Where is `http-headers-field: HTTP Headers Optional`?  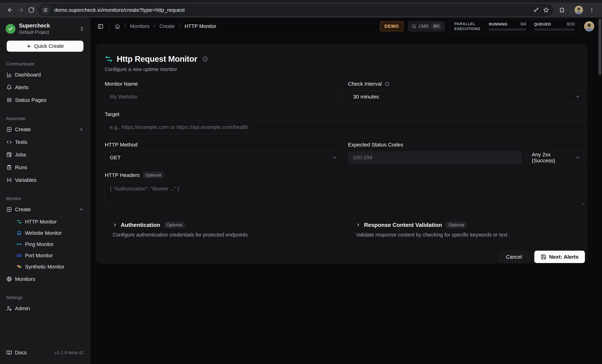 http-headers-field: HTTP Headers Optional is located at coordinates (345, 189).